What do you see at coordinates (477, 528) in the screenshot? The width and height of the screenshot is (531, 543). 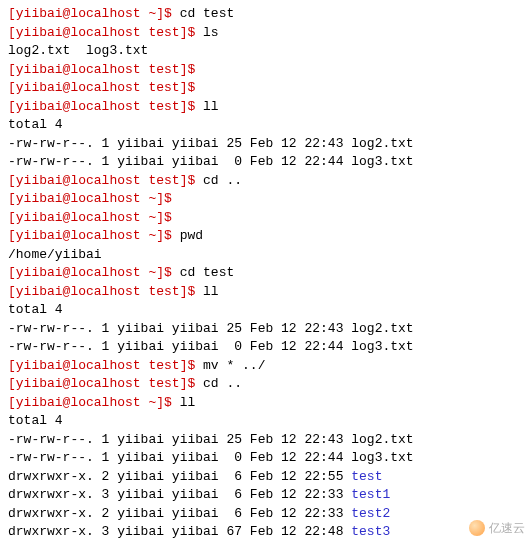 I see `logo-icon` at bounding box center [477, 528].